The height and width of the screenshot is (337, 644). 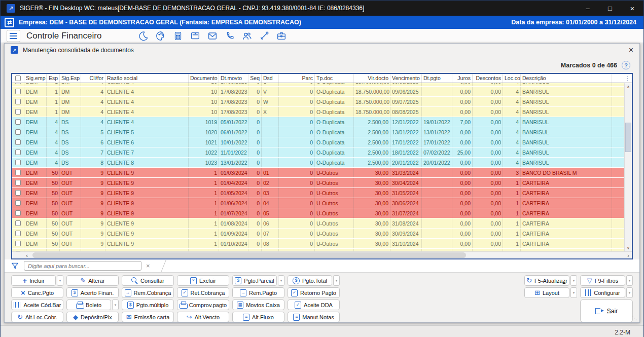 I want to click on table-row: DEM4DS8CLIENTE 8102313/01/202200O-Duplic…, so click(x=318, y=163).